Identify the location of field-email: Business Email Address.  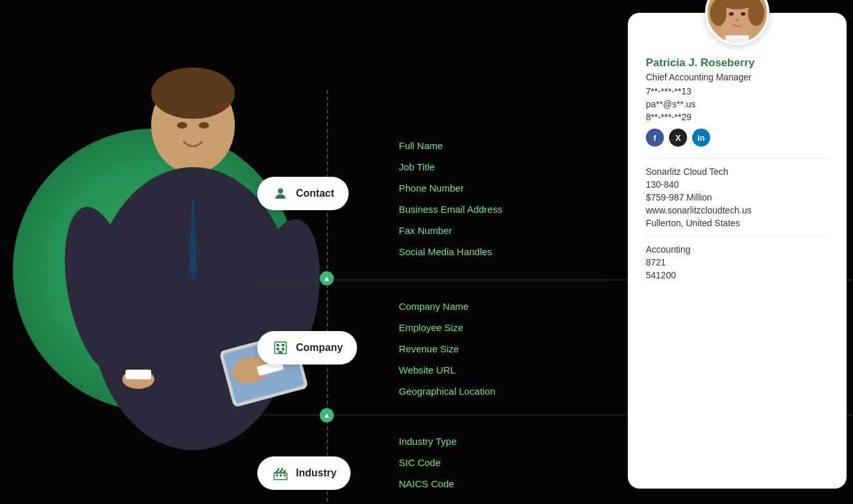
(450, 210).